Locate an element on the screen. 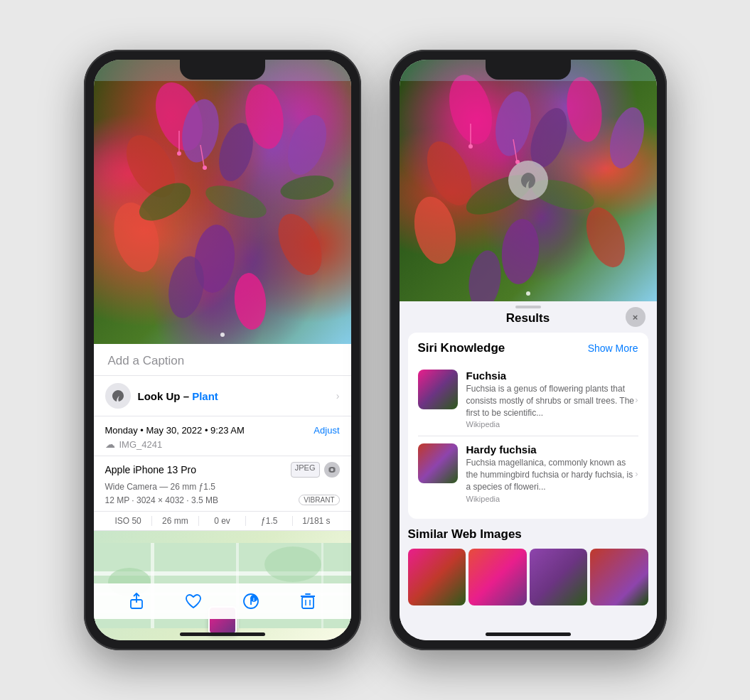 This screenshot has width=750, height=700. device-name: Apple iPhone 13 Pro is located at coordinates (151, 470).